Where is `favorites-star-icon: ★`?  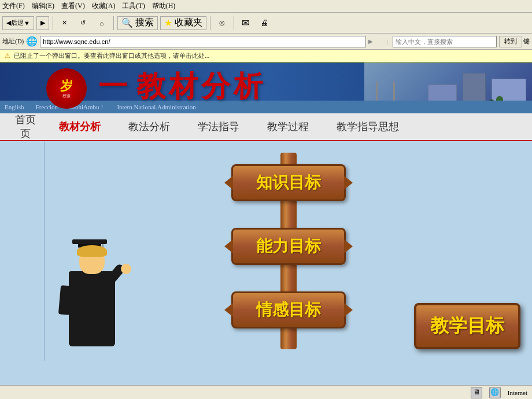 favorites-star-icon: ★ is located at coordinates (168, 23).